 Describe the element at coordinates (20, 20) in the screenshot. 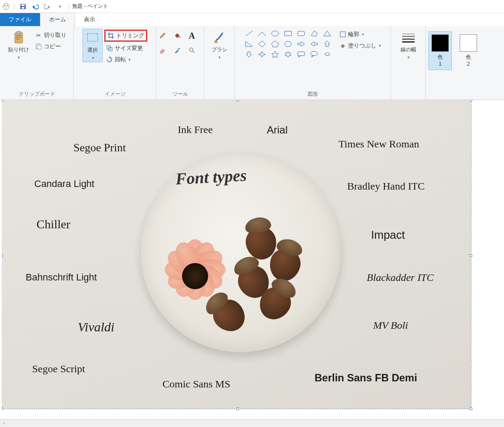

I see `tab-file: ファイル` at that location.